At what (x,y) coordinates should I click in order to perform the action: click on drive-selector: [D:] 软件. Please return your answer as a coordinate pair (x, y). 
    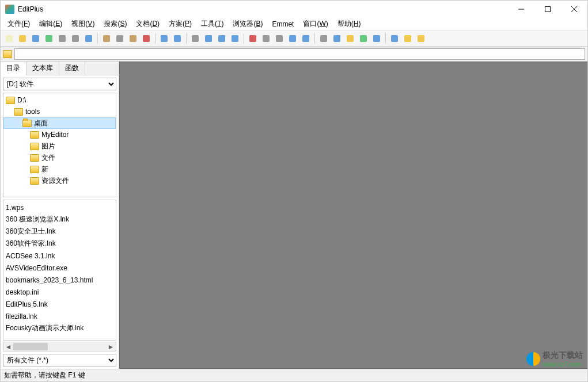
    Looking at the image, I should click on (60, 84).